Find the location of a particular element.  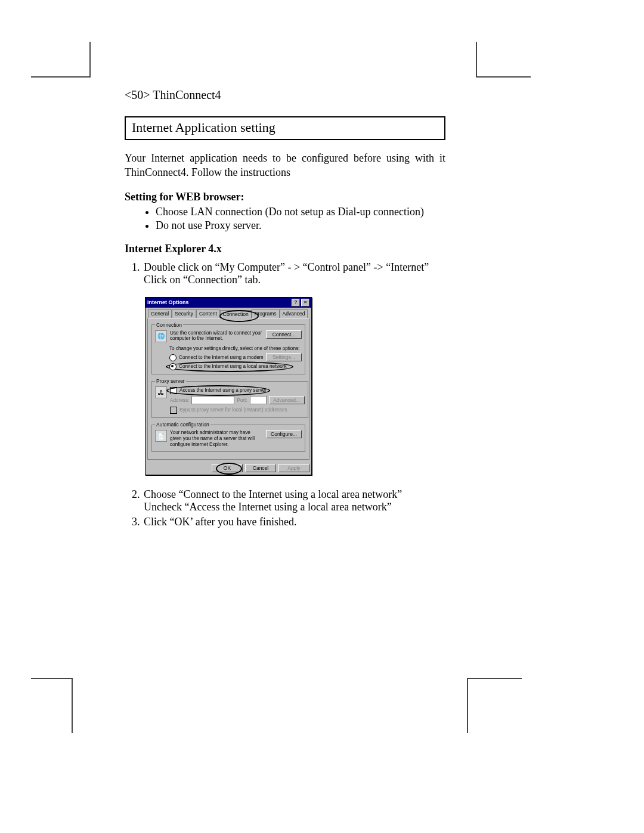

step-text: Double click on “My Computer” - > “Contr… is located at coordinates (286, 267).